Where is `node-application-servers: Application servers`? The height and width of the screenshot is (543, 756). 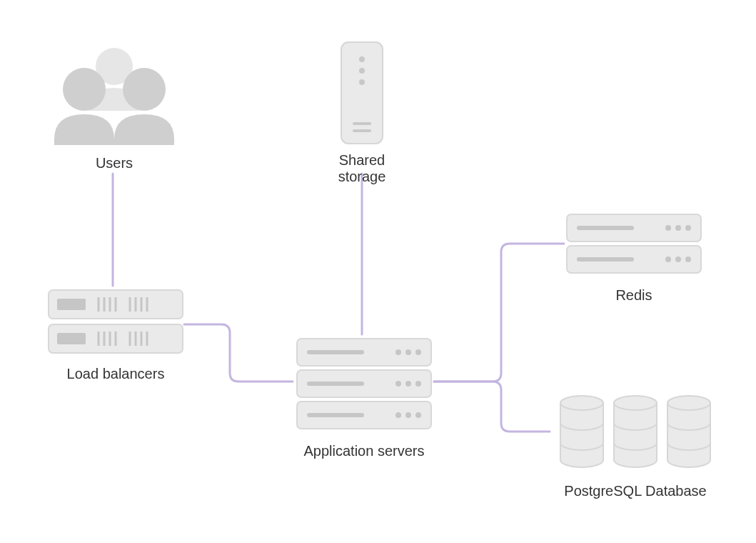 node-application-servers: Application servers is located at coordinates (364, 397).